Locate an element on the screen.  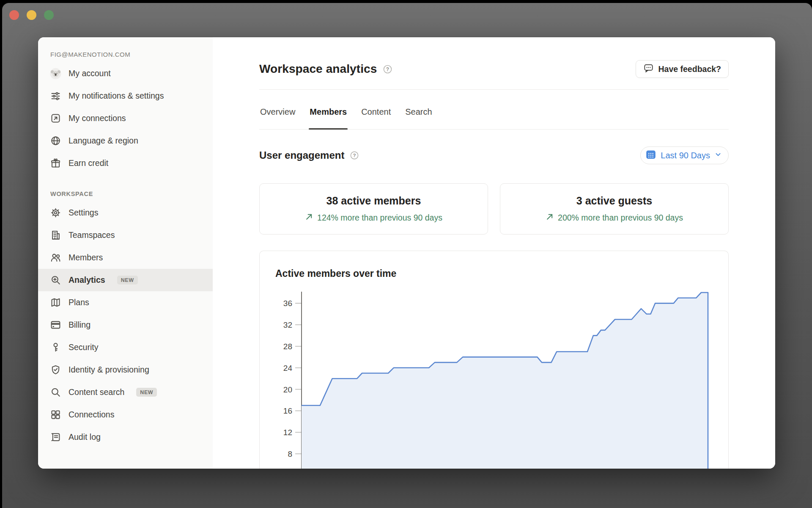
user-engagement-row: User engagement ? Last 90 Days is located at coordinates (494, 155).